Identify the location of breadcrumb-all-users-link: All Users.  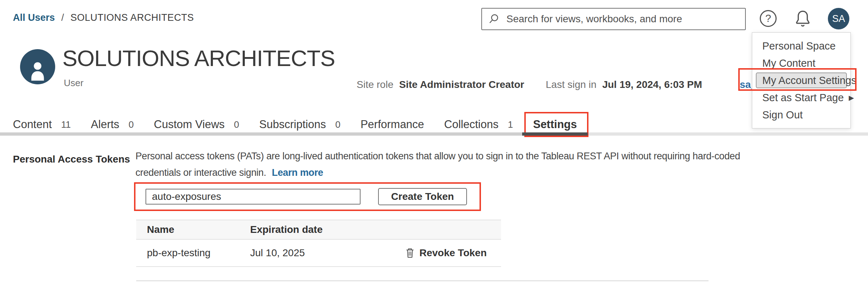
(34, 18).